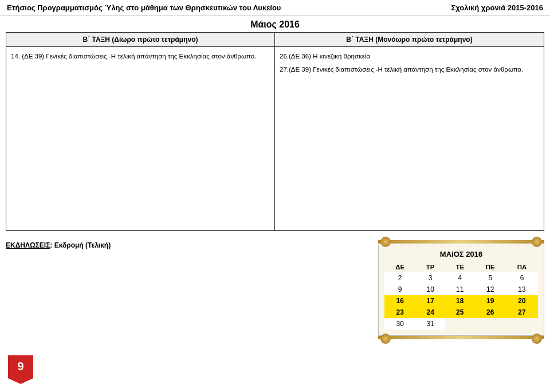 The image size is (550, 392). Describe the element at coordinates (400, 324) in the screenshot. I see `calendar-day-cell: 30` at that location.